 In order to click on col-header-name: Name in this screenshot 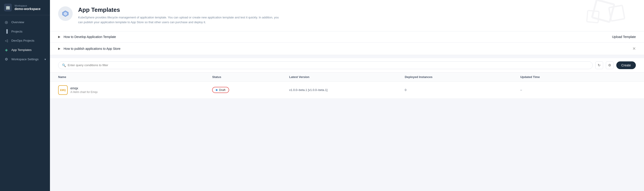, I will do `click(135, 77)`.